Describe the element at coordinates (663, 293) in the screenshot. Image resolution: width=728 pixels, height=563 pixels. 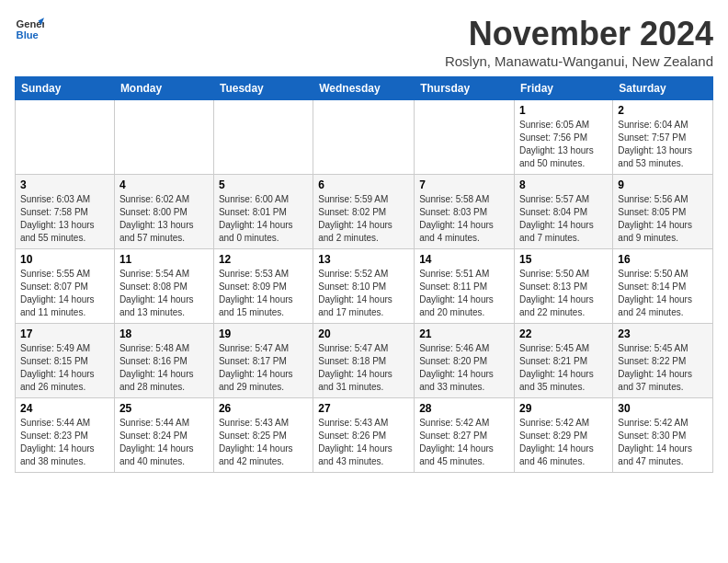
I see `cell-sun-info: Sunrise: 5:50 AM Sunset: 8:14 PM Dayligh…` at that location.